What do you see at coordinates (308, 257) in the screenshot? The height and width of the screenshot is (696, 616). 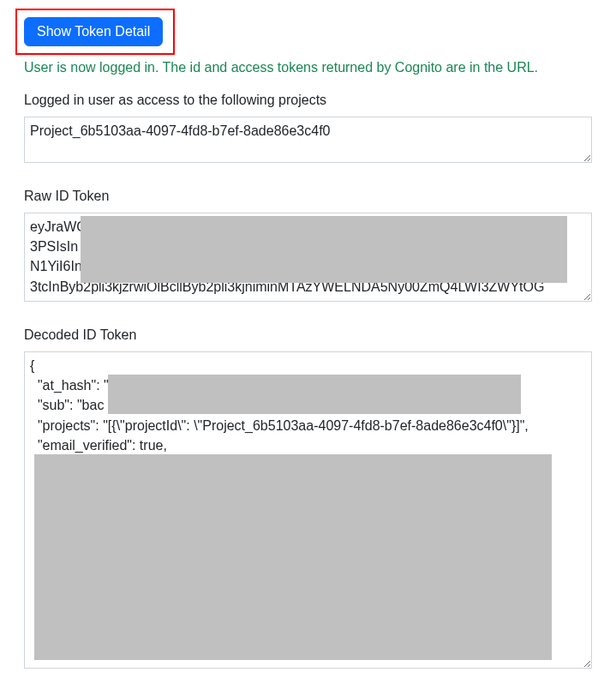 I see `raw-id-token-textarea` at bounding box center [308, 257].